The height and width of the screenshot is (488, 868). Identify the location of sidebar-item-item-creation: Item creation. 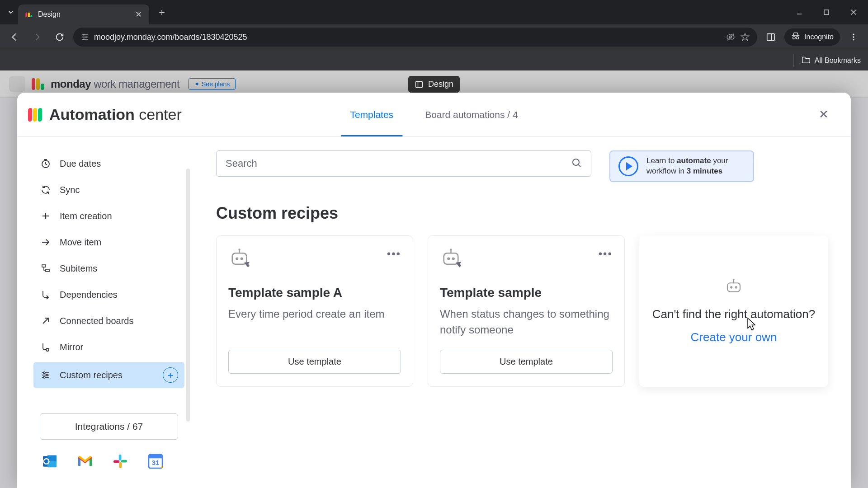
(109, 216).